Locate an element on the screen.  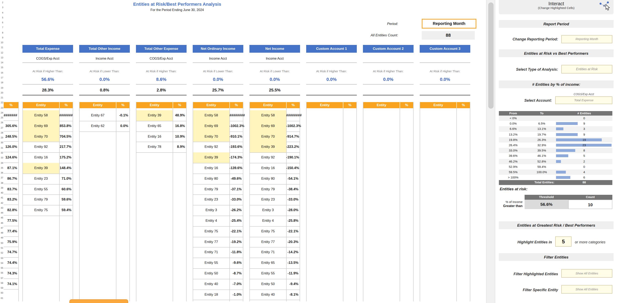
entity-cell: Entity 16 is located at coordinates (154, 136).